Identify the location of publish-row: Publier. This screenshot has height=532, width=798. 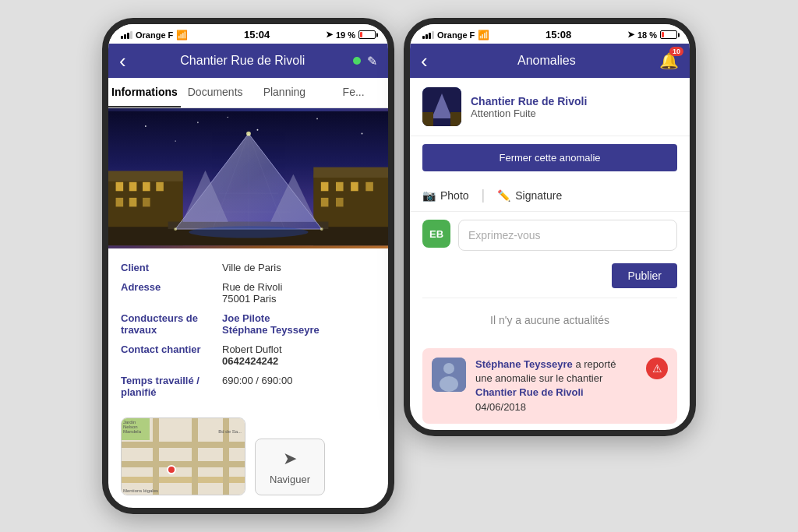
(550, 278).